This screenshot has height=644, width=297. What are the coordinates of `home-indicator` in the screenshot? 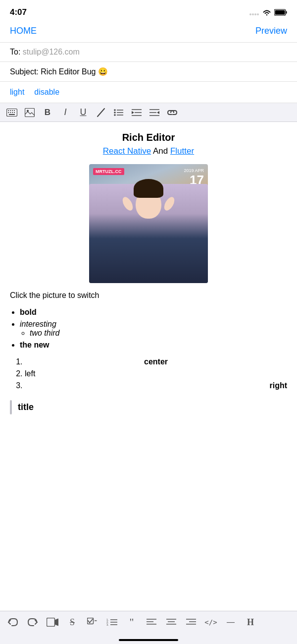 It's located at (148, 640).